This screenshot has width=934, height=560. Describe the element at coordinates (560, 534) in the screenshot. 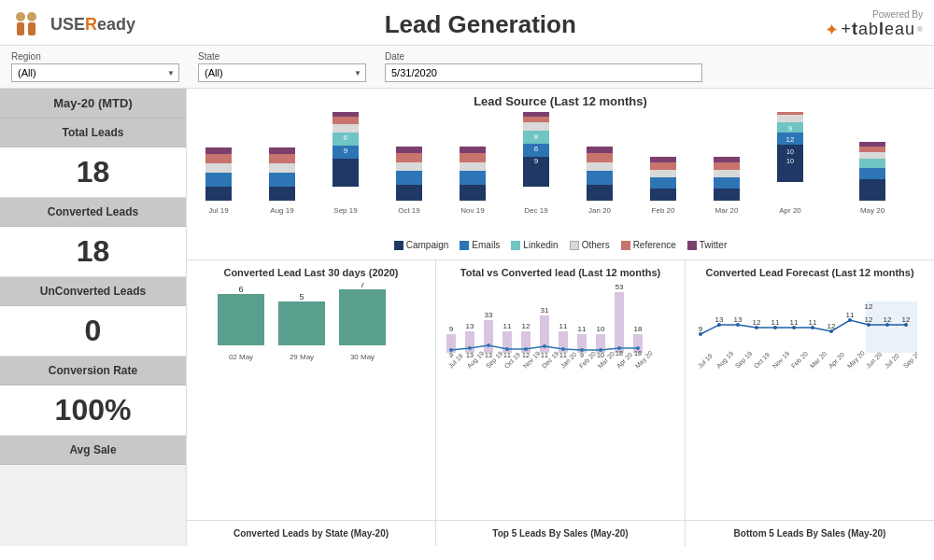

I see `top5-section: Top 5 Leads By Sales (May-20)` at that location.